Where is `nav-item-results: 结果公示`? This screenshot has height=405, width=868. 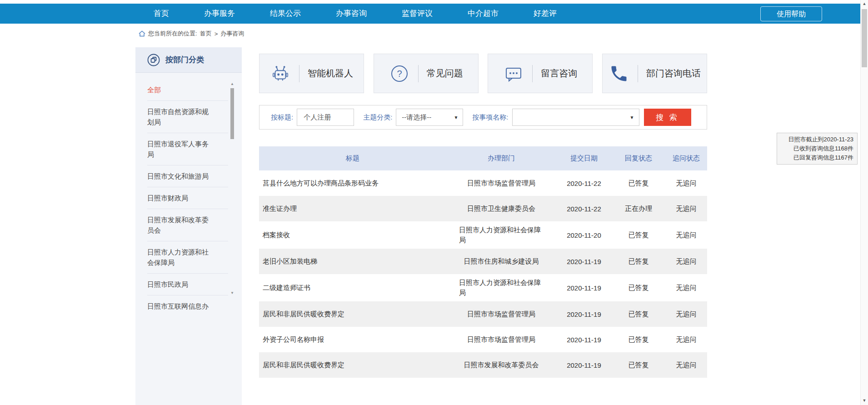 nav-item-results: 结果公示 is located at coordinates (285, 14).